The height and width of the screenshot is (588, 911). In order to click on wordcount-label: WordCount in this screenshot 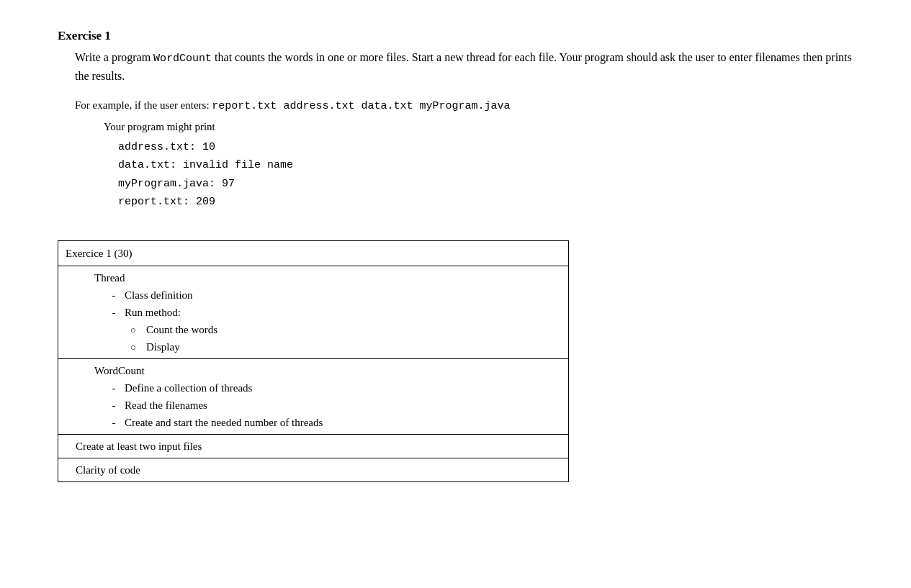, I will do `click(313, 371)`.